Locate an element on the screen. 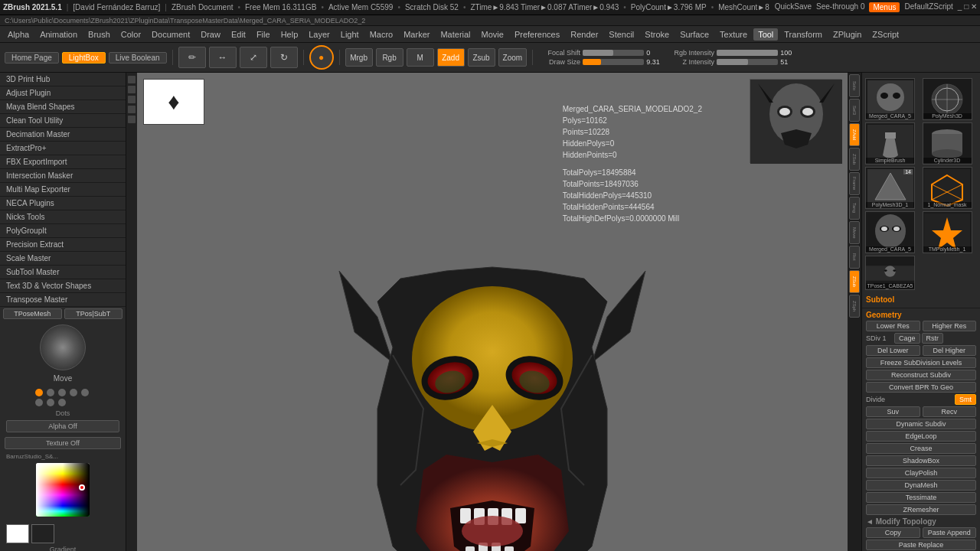 This screenshot has width=980, height=551. brush-icon-btn: ● is located at coordinates (322, 57).